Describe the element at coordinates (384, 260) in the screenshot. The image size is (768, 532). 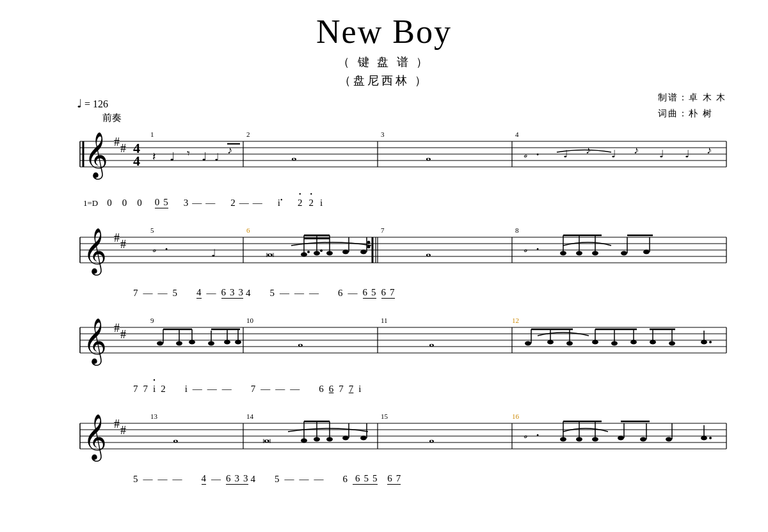
I see `system-2: 𝄞 # # 5 6 7 8 𝅗 • ♩ 𝅜` at that location.